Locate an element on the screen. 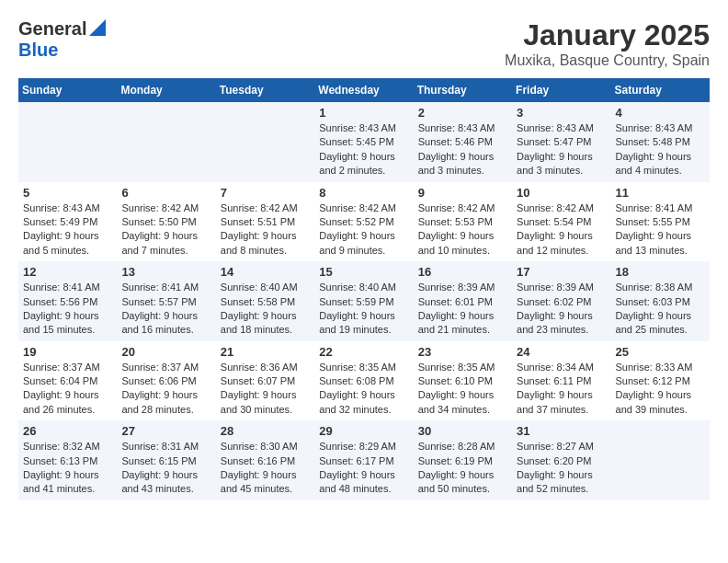 The width and height of the screenshot is (728, 563). day-info: Sunrise: 8:41 AMSunset: 5:55 PMDaylight:… is located at coordinates (660, 230).